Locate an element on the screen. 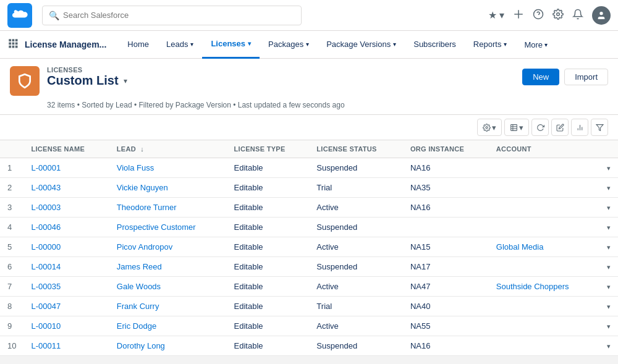 Image resolution: width=618 pixels, height=364 pixels. edit-btn is located at coordinates (560, 127).